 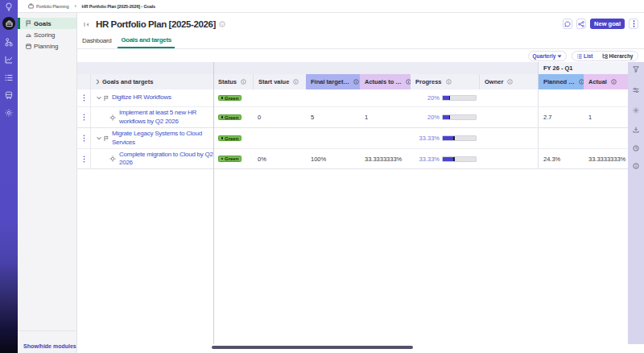 What do you see at coordinates (353, 160) in the screenshot?
I see `table-row-metric-complete: Complete migration to Cloud by Q2 2026 G…` at bounding box center [353, 160].